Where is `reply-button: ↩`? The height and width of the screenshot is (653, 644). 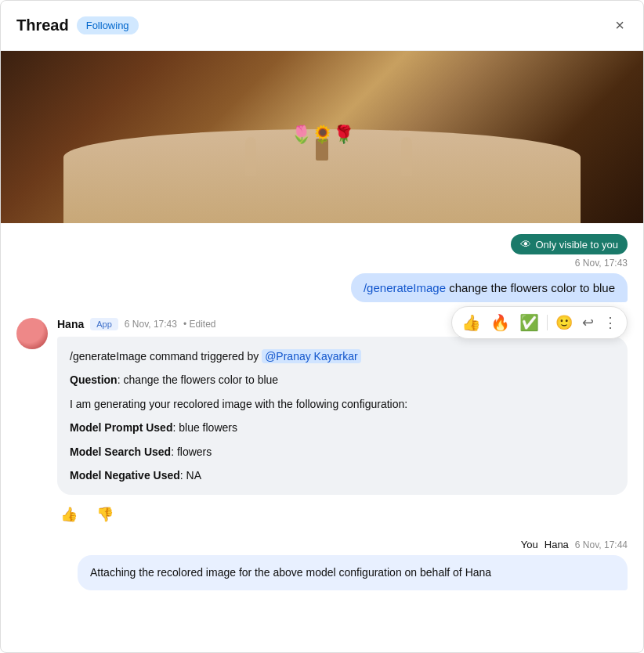
reply-button: ↩ is located at coordinates (588, 323).